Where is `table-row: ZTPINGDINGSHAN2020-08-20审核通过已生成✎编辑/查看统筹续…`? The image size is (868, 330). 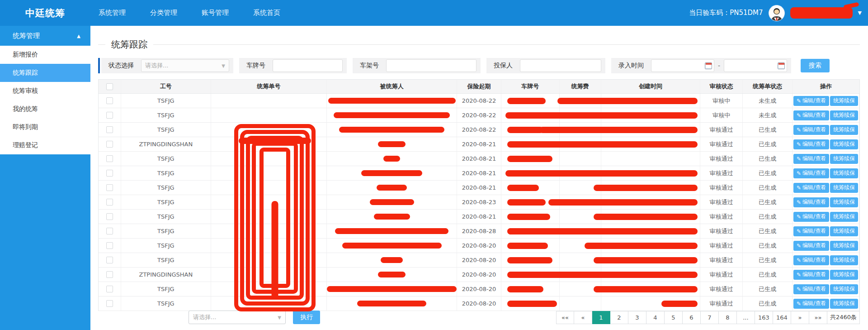
table-row: ZTPINGDINGSHAN2020-08-20审核通过已生成✎编辑/查看统筹续… is located at coordinates (479, 275).